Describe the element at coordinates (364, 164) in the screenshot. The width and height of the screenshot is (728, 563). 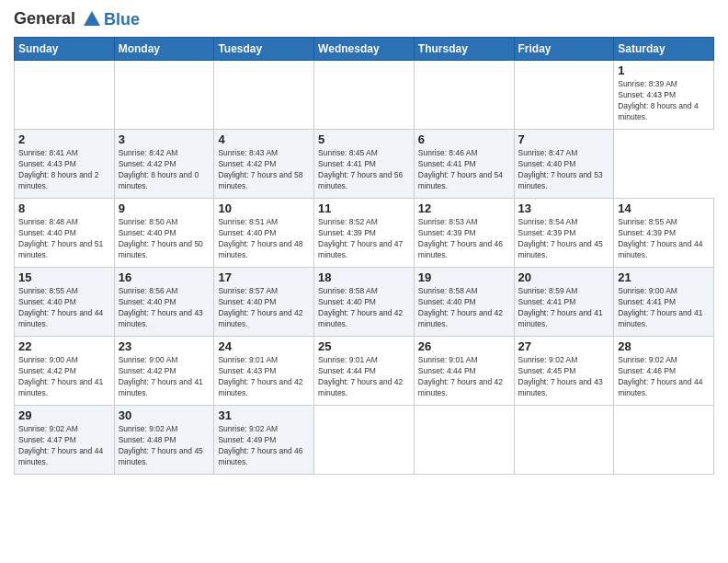
I see `day-cell-5: 5Sunrise: 8:45 AMSunset: 4:41 PMDaylight…` at that location.